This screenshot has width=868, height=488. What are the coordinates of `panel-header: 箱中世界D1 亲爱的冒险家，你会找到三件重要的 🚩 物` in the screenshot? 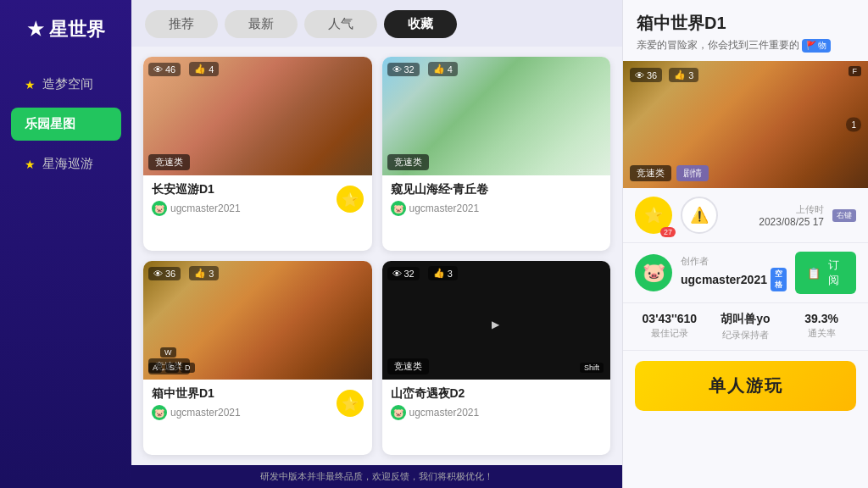 It's located at (746, 30).